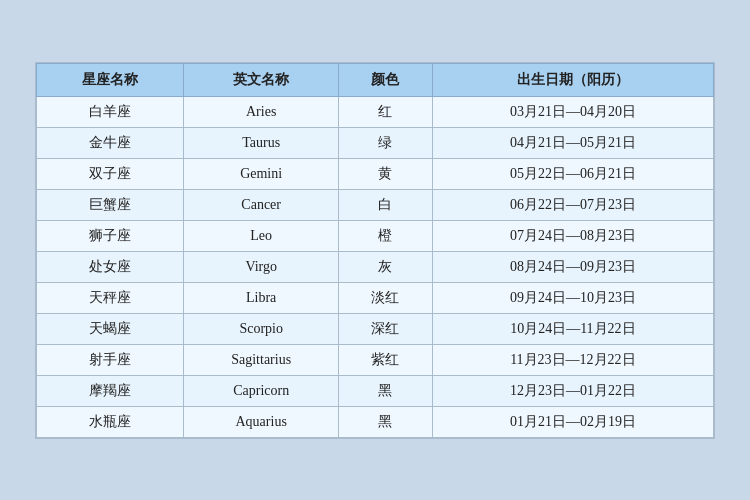 The width and height of the screenshot is (750, 500). I want to click on cell-english-name: Virgo, so click(262, 266).